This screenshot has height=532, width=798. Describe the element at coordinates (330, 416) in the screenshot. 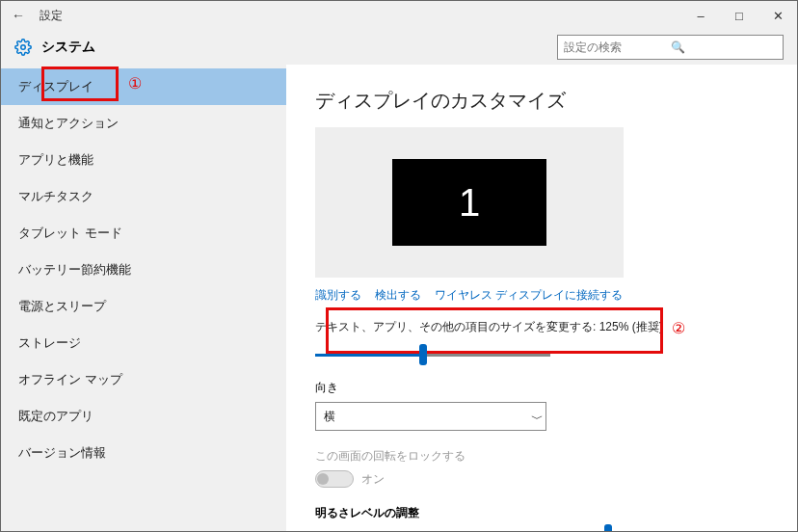

I see `orientation-value: 横` at that location.